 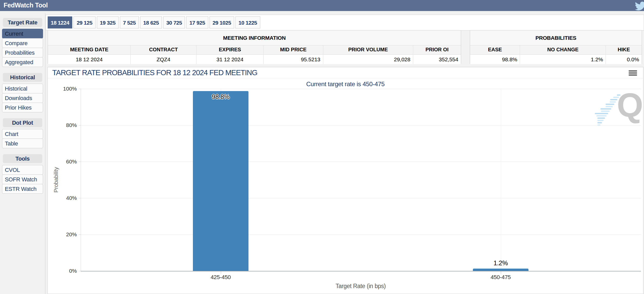 What do you see at coordinates (23, 98) in the screenshot?
I see `sidebar-item-downloads: Downloads` at bounding box center [23, 98].